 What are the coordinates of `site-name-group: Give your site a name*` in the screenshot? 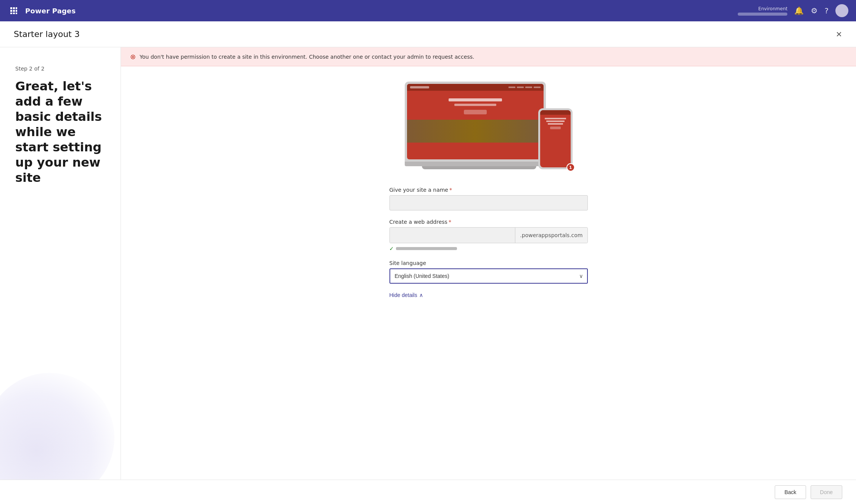 It's located at (489, 199).